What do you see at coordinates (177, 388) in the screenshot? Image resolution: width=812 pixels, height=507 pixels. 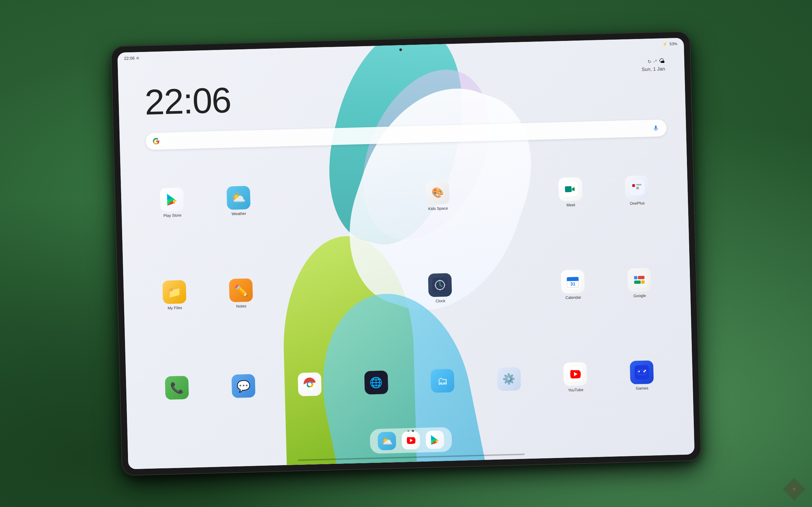 I see `phone-icon: 📞` at bounding box center [177, 388].